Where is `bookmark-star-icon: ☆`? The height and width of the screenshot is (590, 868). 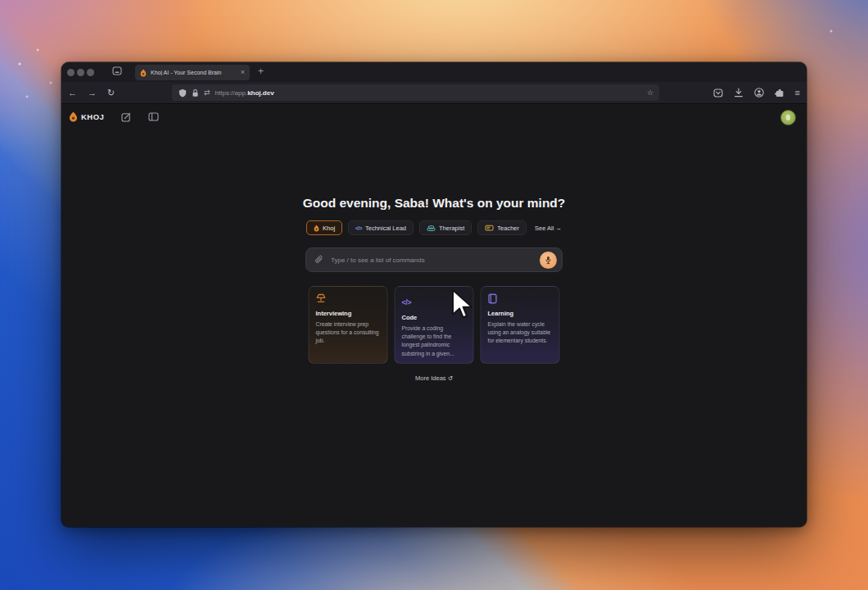
bookmark-star-icon: ☆ is located at coordinates (650, 93).